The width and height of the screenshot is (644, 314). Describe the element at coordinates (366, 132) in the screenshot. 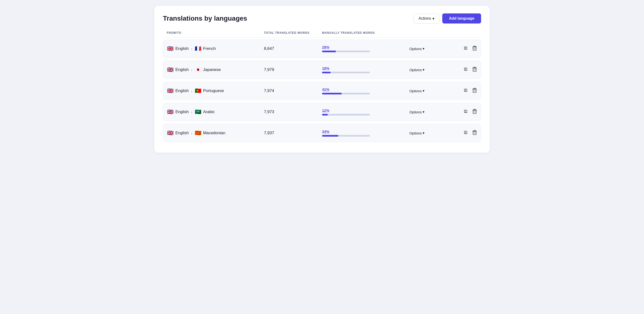

I see `progress-label: 34%` at that location.